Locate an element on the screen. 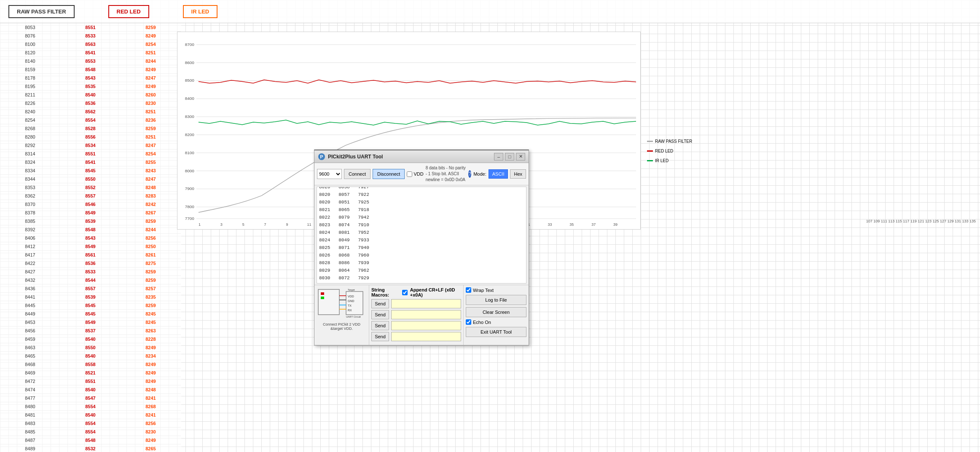 The height and width of the screenshot is (452, 980). list-item: 8558 is located at coordinates (90, 364).